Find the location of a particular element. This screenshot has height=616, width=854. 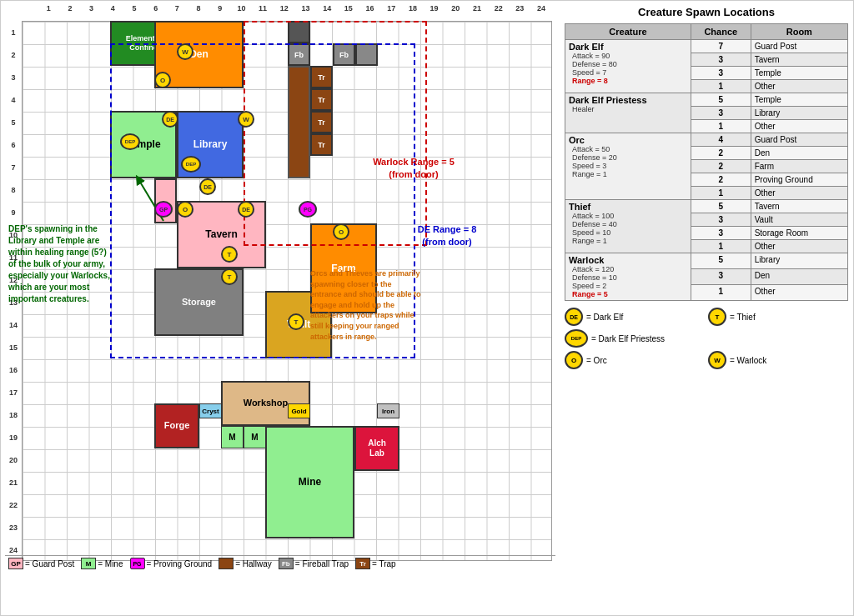

col-9: 9 is located at coordinates (220, 8).